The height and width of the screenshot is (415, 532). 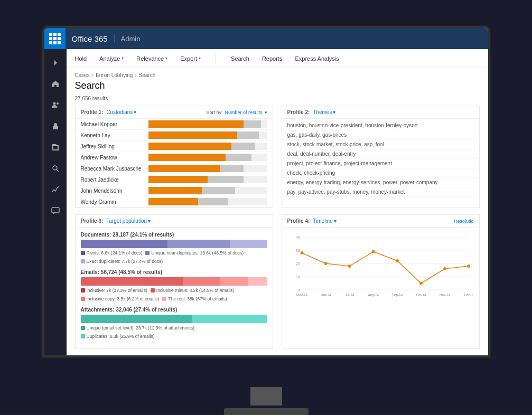 What do you see at coordinates (122, 112) in the screenshot?
I see `profile1-dropdown: Custodians ▾` at bounding box center [122, 112].